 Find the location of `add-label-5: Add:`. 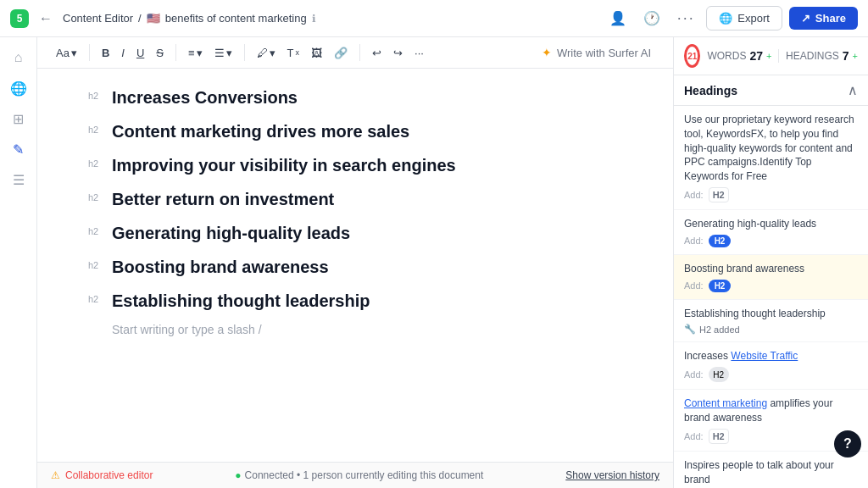

add-label-5: Add: is located at coordinates (693, 374).